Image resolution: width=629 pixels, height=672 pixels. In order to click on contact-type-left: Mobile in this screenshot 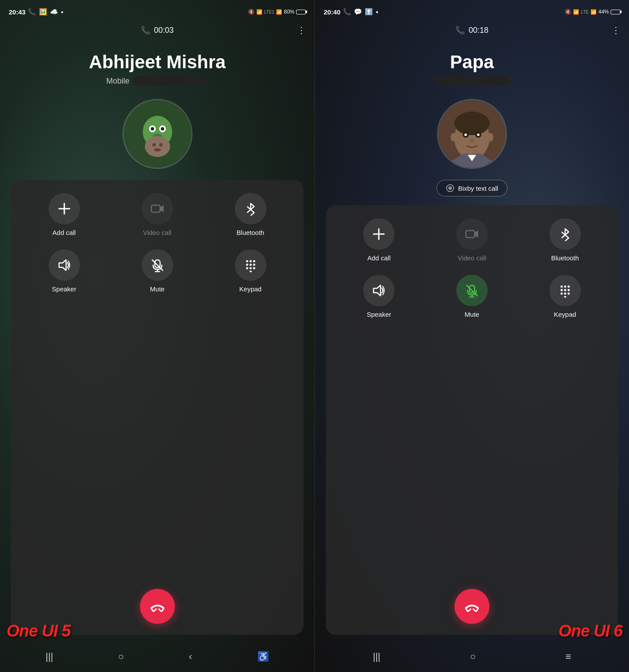, I will do `click(118, 81)`.